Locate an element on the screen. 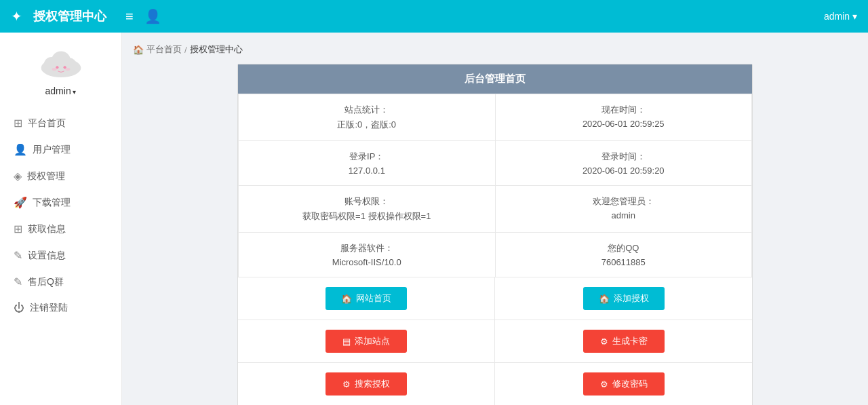 The width and height of the screenshot is (868, 405). search-auth-btn-icon: ⚙ is located at coordinates (347, 384).